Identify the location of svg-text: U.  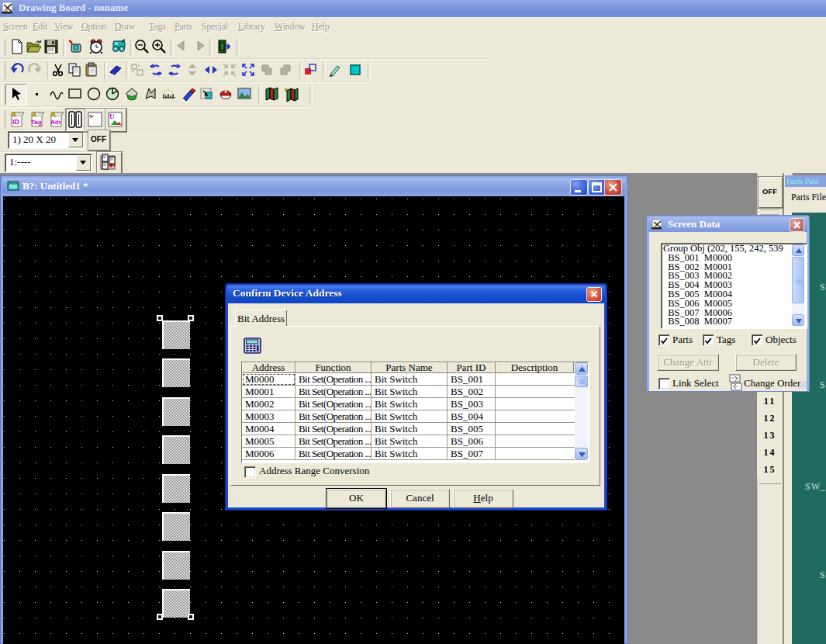
(112, 116).